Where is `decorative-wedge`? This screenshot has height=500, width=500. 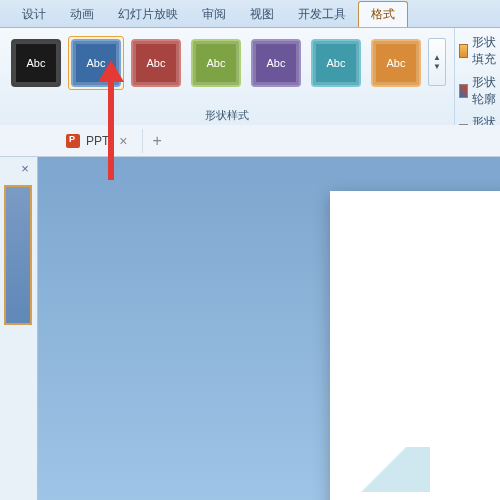
decorative-wedge is located at coordinates (385, 470).